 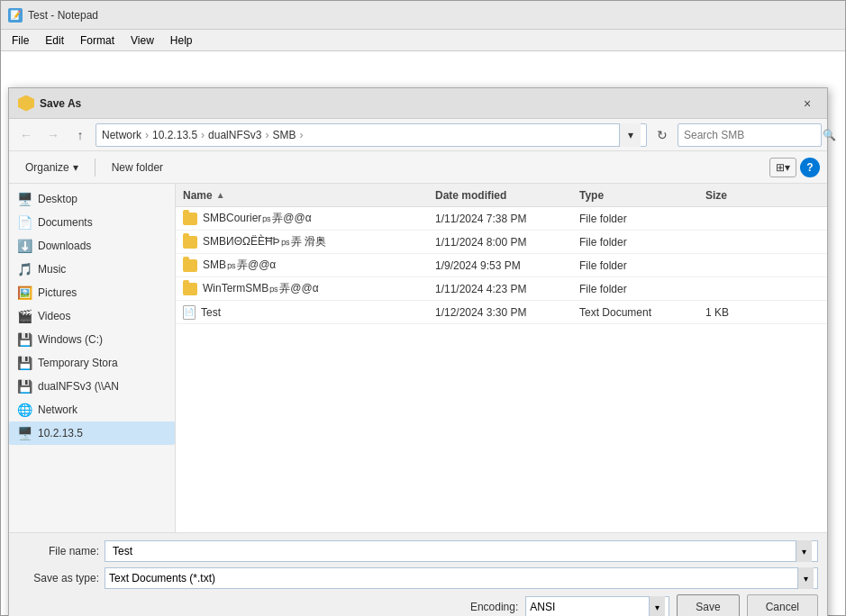 What do you see at coordinates (142, 41) in the screenshot?
I see `menu-view: View` at bounding box center [142, 41].